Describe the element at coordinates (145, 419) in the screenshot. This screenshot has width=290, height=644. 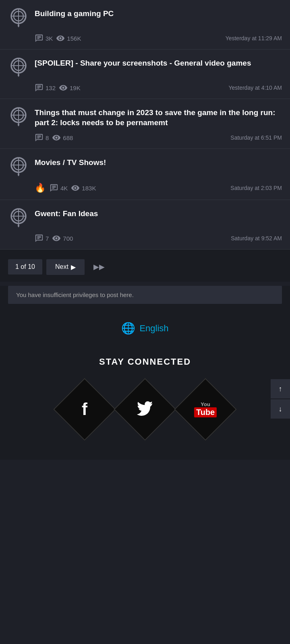
I see `footer-area: ↑ ↓ f You Tube` at that location.